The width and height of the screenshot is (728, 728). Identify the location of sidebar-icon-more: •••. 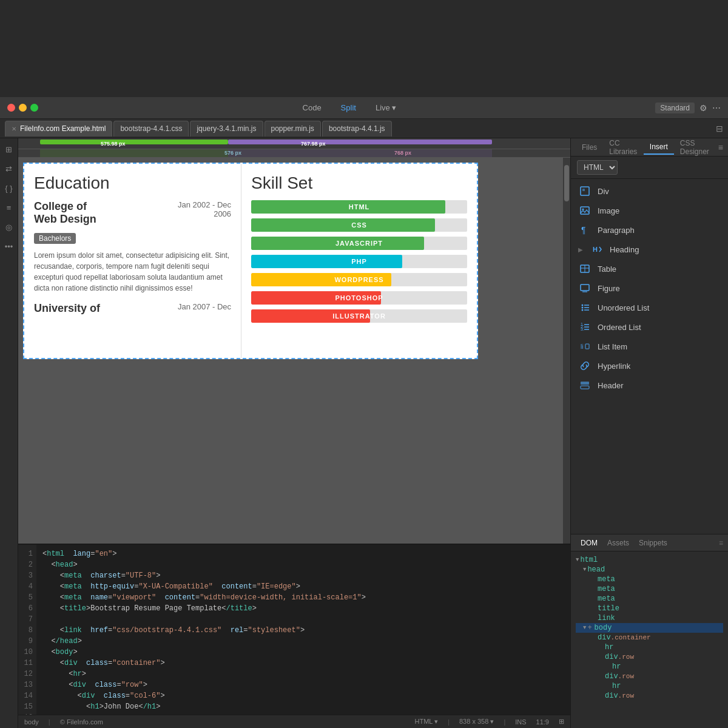
(9, 246).